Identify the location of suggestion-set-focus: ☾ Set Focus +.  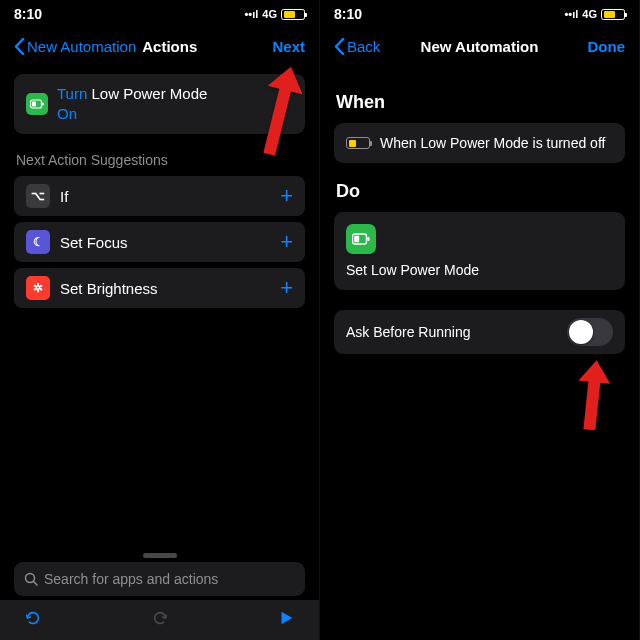
(160, 242).